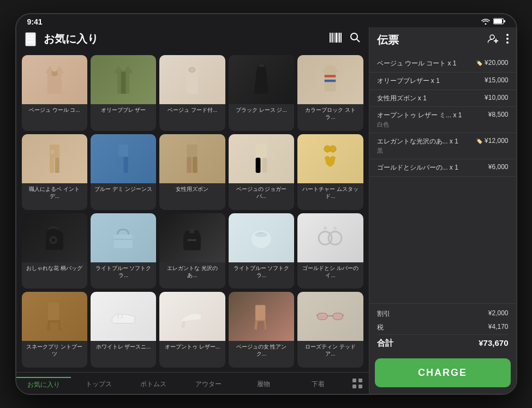 The image size is (532, 408). Describe the element at coordinates (497, 80) in the screenshot. I see `receipt-item-price: ¥15,000` at that location.